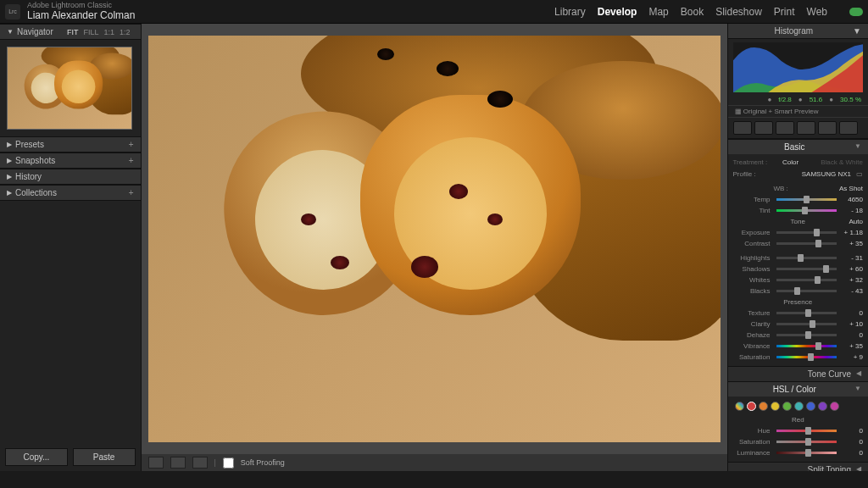 Image resolution: width=868 pixels, height=488 pixels. I want to click on hsl-lum-label: Luminance, so click(754, 452).